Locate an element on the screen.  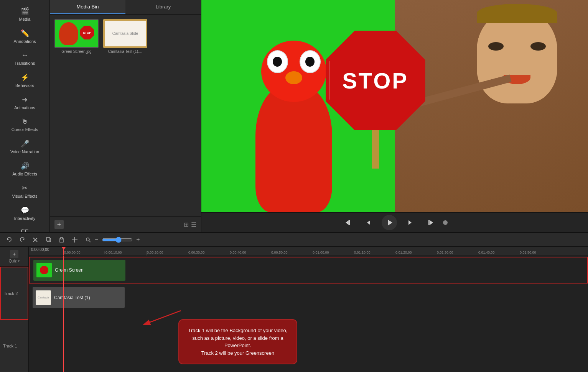
timeline-toolbar: − + is located at coordinates (294, 240).